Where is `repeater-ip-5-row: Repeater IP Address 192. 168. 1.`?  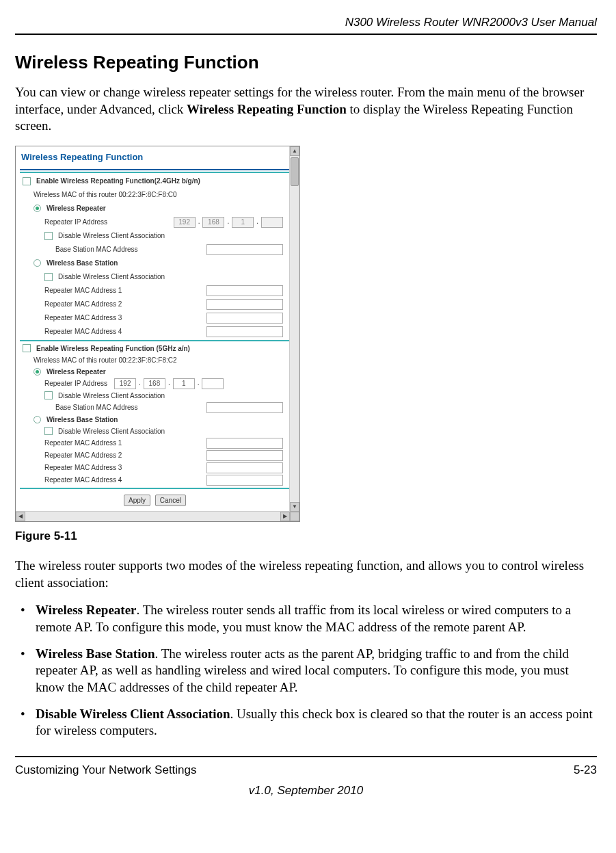 repeater-ip-5-row: Repeater IP Address 192. 168. 1. is located at coordinates (155, 384).